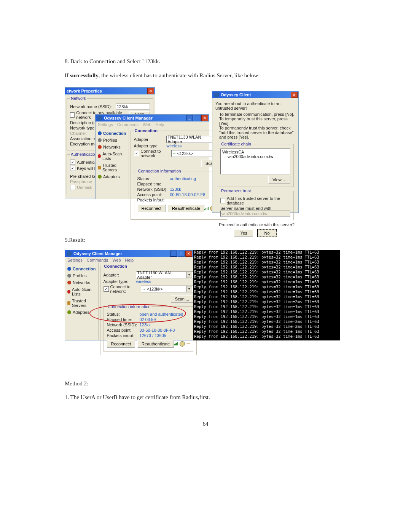 Image resolution: width=411 pixels, height=532 pixels. Describe the element at coordinates (116, 266) in the screenshot. I see `legend: Connection` at that location.